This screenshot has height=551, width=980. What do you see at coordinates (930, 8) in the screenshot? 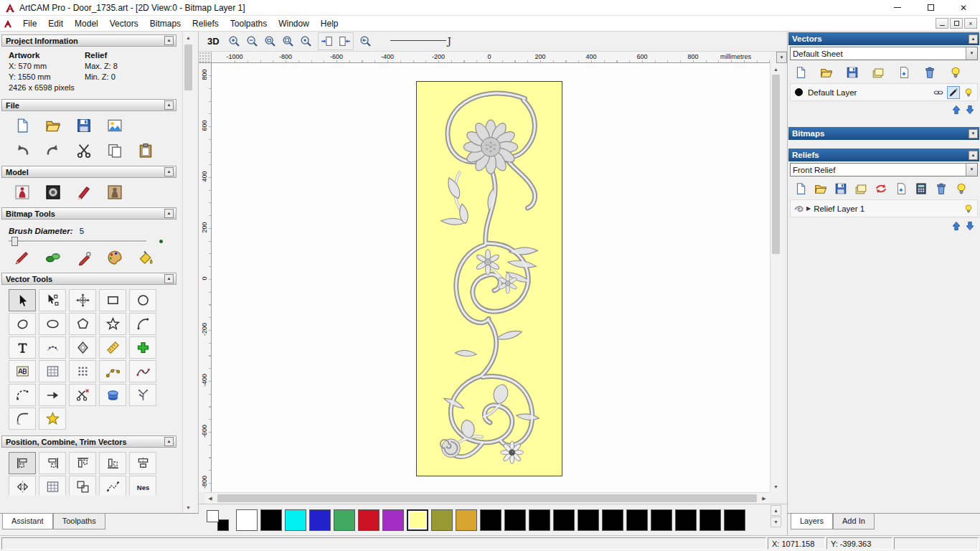
I see `maximize-button` at bounding box center [930, 8].